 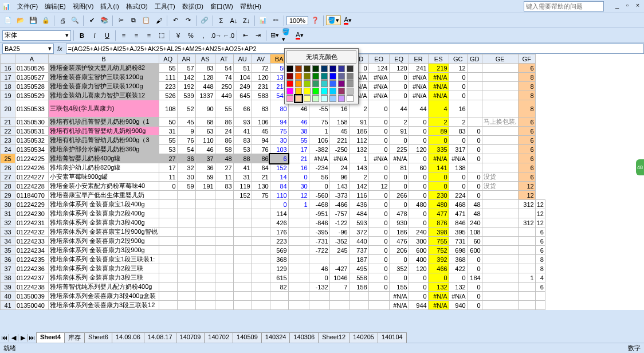 What do you see at coordinates (104, 59) in the screenshot?
I see `col-header: B` at bounding box center [104, 59].